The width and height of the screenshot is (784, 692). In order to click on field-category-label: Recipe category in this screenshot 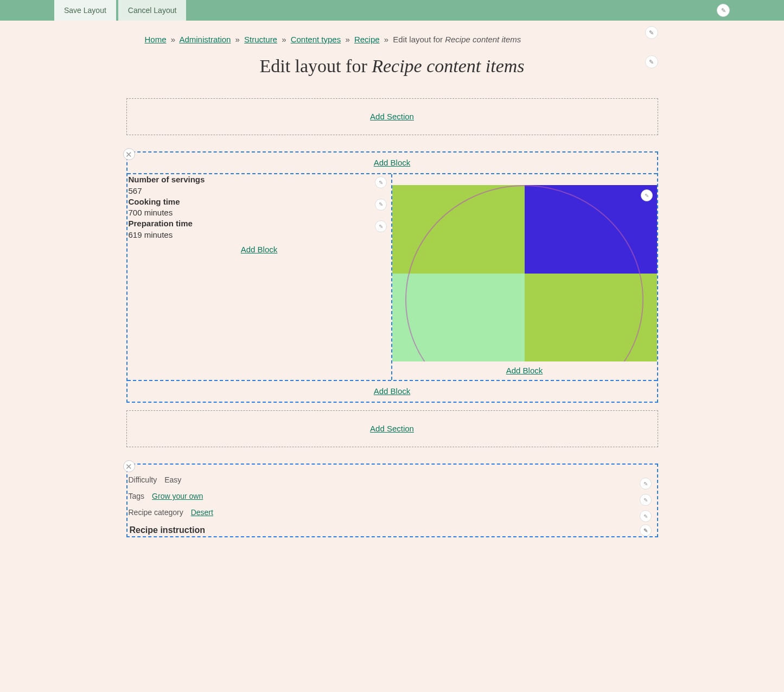, I will do `click(156, 512)`.